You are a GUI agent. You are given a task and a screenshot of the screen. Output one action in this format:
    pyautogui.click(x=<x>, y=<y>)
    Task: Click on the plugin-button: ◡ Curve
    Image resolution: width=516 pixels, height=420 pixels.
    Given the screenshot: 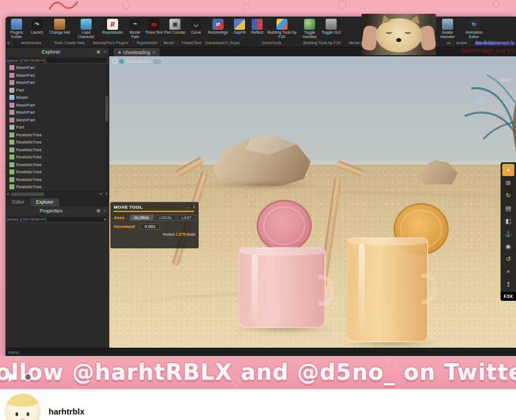 What is the action you would take?
    pyautogui.click(x=196, y=26)
    